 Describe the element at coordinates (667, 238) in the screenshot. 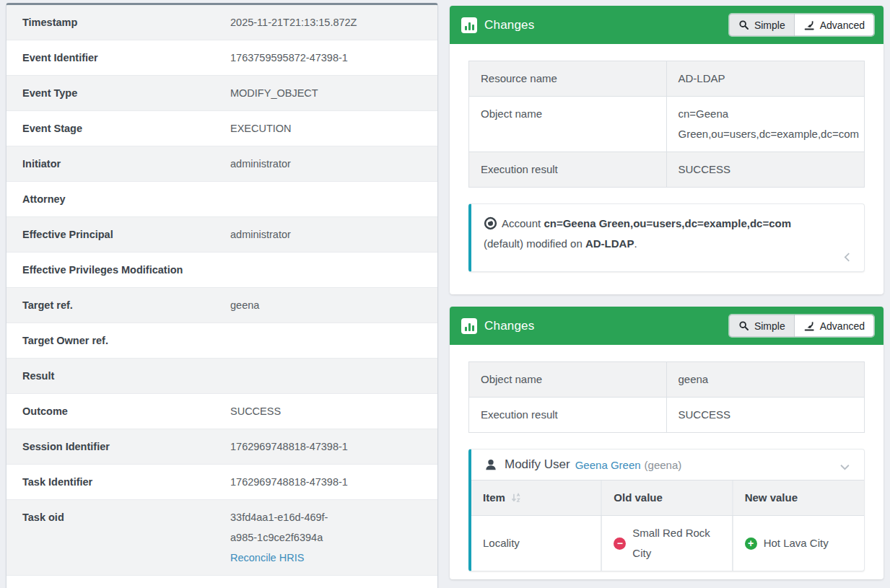

I see `account-modified-callout: Account cn=Geena Green,ou=users,dc=examp…` at that location.